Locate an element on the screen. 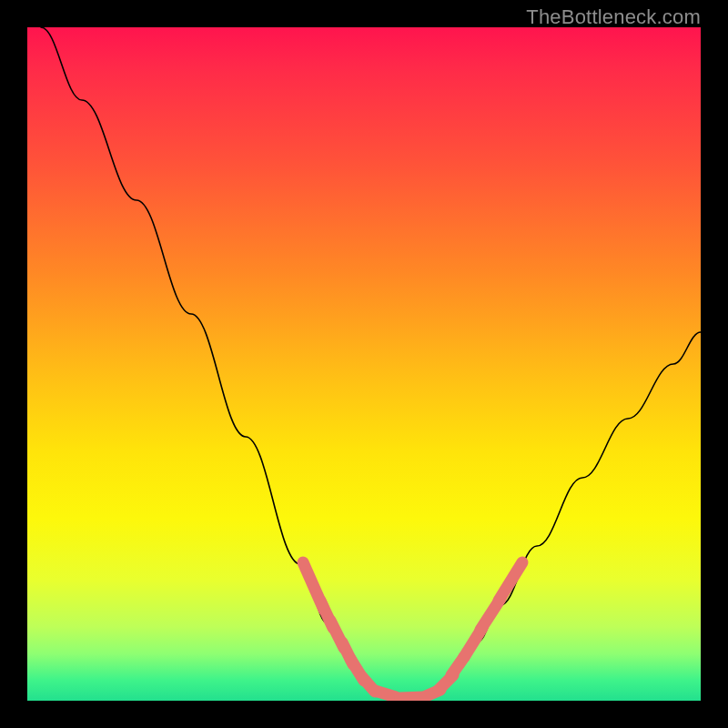  bead-segment is located at coordinates (386, 693).